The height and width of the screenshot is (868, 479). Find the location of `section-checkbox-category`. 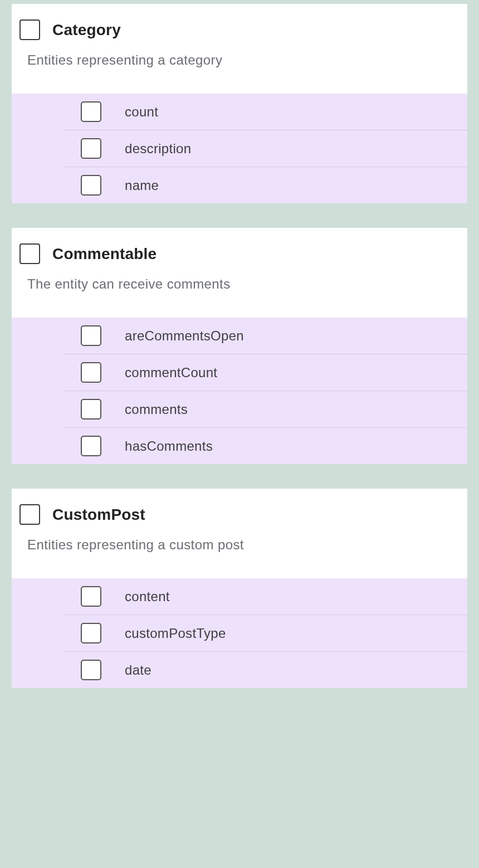

section-checkbox-category is located at coordinates (30, 30).